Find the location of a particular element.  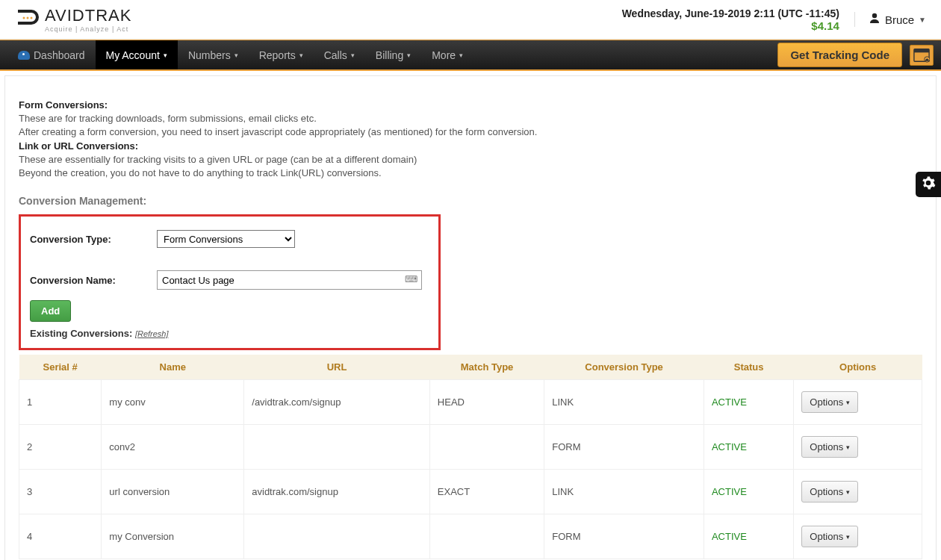

nav-calls: Calls▾ is located at coordinates (339, 55).